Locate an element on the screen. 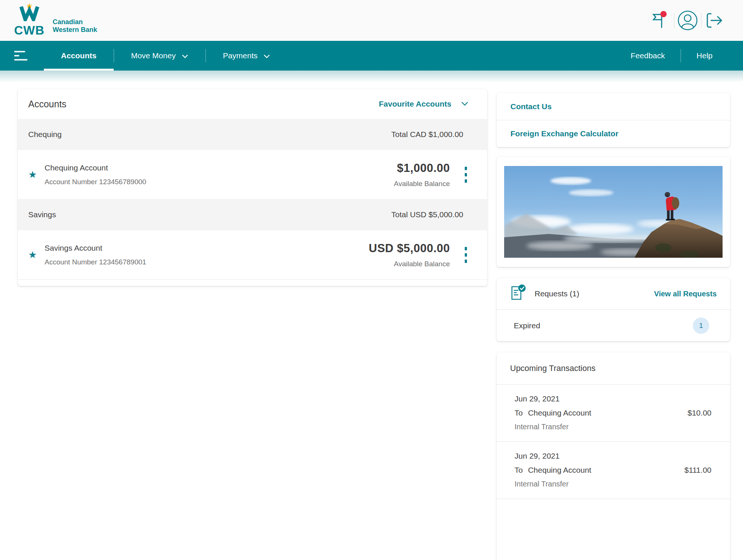  promo-photo-card is located at coordinates (613, 212).